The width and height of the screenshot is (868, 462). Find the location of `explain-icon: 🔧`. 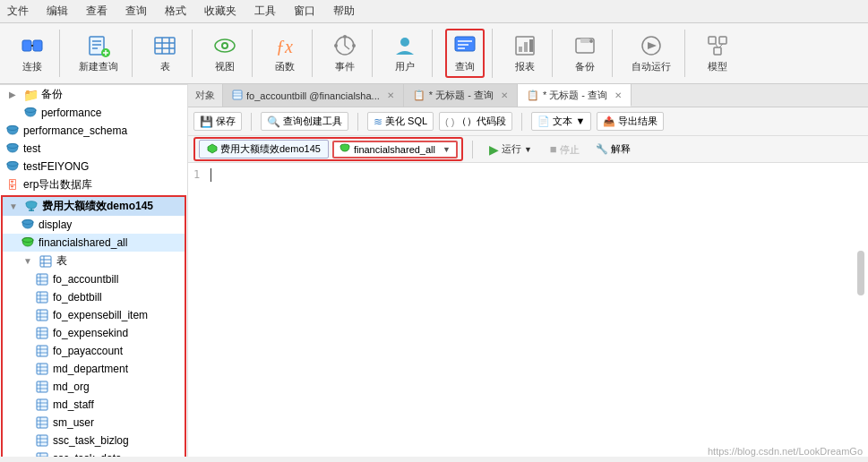

explain-icon: 🔧 is located at coordinates (602, 149).